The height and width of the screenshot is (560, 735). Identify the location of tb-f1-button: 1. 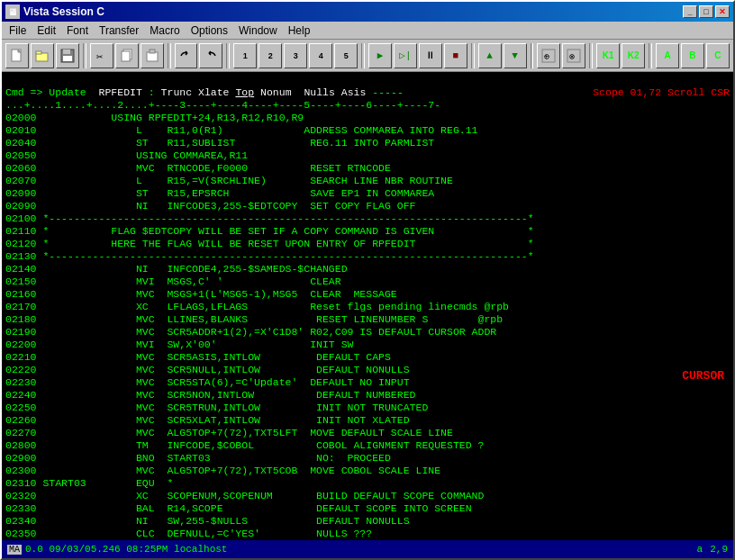
(245, 56).